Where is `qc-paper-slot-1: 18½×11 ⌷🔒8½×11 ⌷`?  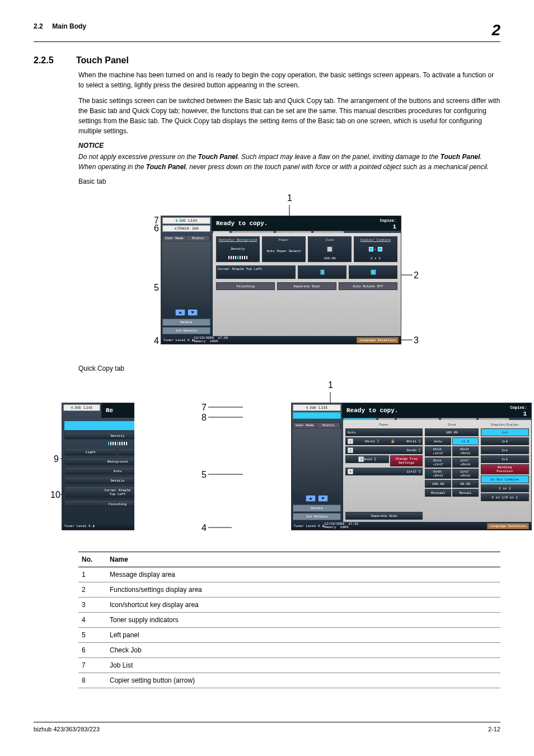 qc-paper-slot-1: 18½×11 ⌷🔒8½×11 ⌷ is located at coordinates (384, 441).